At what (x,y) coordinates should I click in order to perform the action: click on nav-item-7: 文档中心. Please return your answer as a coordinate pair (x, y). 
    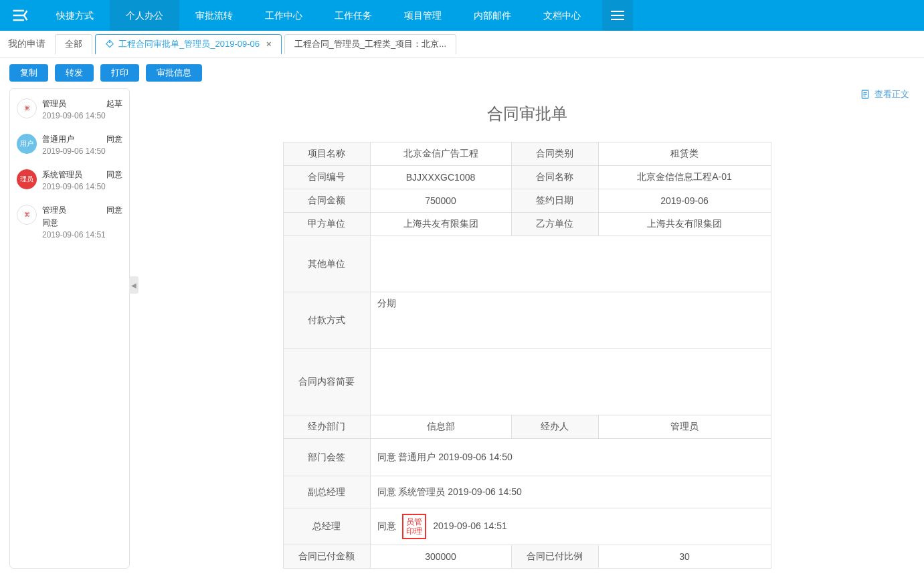
    Looking at the image, I should click on (562, 15).